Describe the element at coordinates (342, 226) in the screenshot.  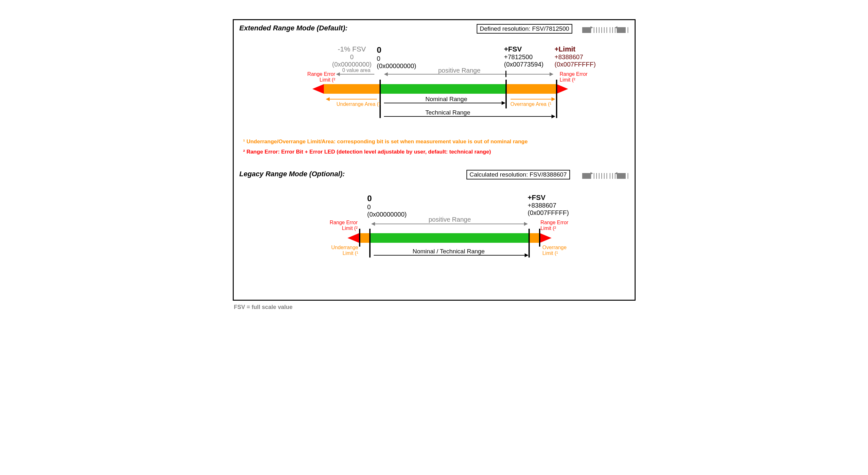
I see `range-error-left-legacy: Range Error Limit (²` at that location.